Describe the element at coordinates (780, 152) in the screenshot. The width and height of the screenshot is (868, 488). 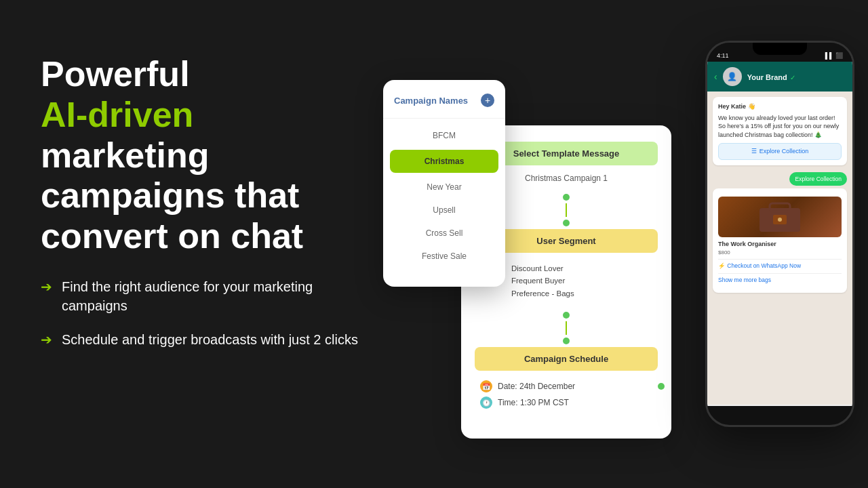
I see `explore-collection-button: ☰ Explore Collection` at that location.